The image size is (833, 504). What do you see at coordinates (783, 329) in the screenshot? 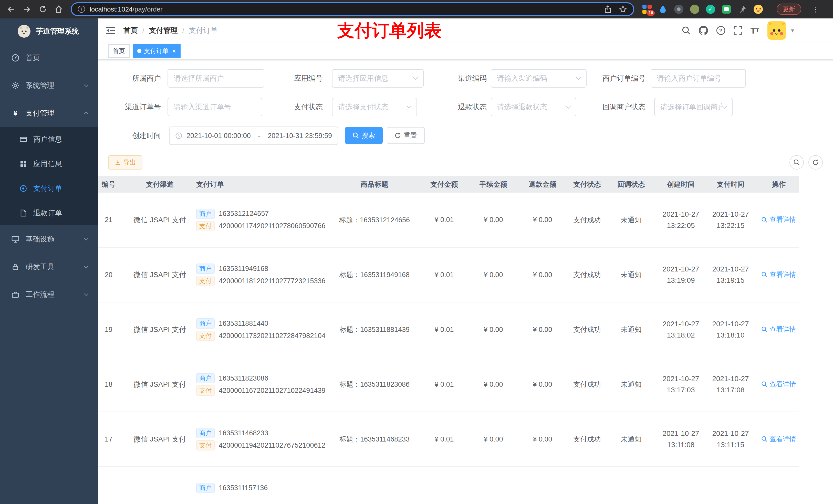
I see `view-detail-label: 查看详情` at bounding box center [783, 329].